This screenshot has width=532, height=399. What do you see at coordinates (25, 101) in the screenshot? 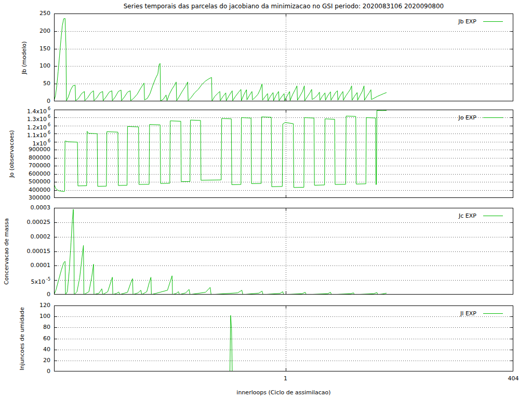
I see `ytick-label-jb: 0` at bounding box center [25, 101].